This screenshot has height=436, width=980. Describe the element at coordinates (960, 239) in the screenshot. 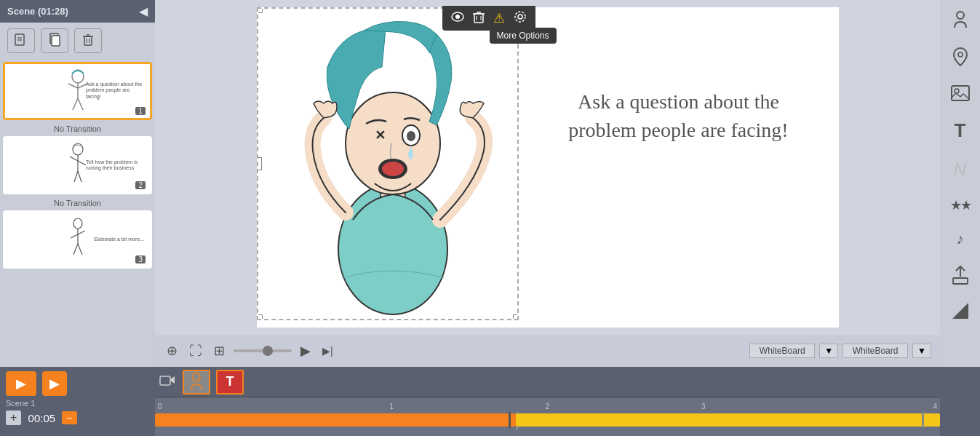

I see `music-tool-btn: ♪` at that location.